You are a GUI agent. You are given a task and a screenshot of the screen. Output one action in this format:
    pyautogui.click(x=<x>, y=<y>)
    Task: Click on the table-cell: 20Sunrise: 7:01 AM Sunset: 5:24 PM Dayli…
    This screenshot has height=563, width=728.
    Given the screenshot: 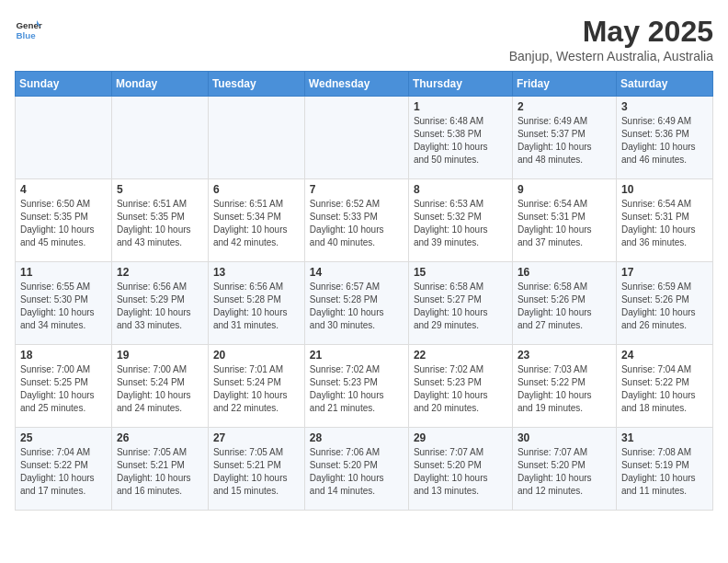 What is the action you would take?
    pyautogui.click(x=256, y=386)
    